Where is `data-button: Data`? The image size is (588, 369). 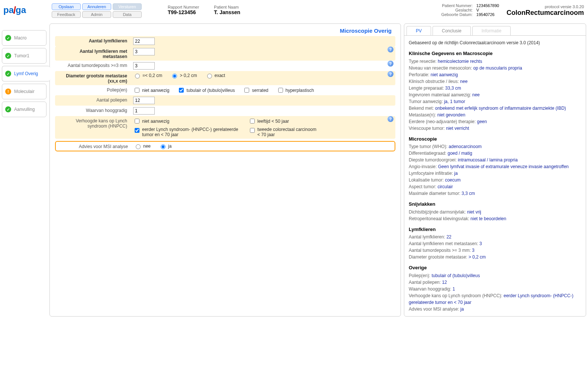
data-button: Data is located at coordinates (127, 15).